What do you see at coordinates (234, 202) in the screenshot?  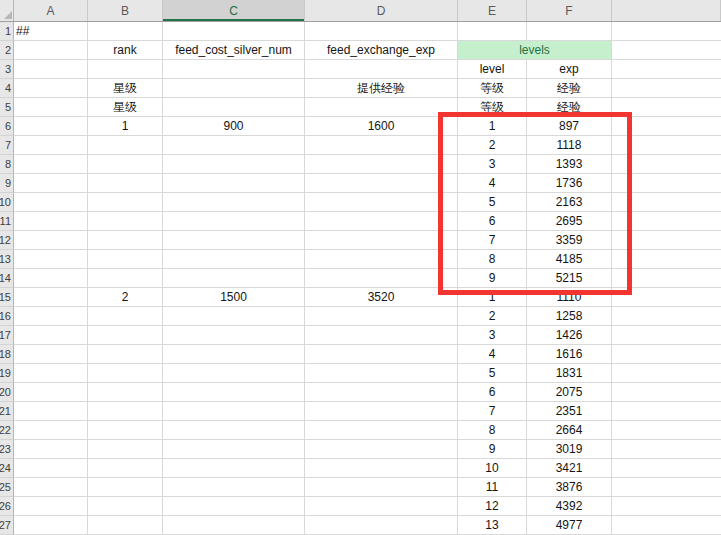 I see `cell-C10` at bounding box center [234, 202].